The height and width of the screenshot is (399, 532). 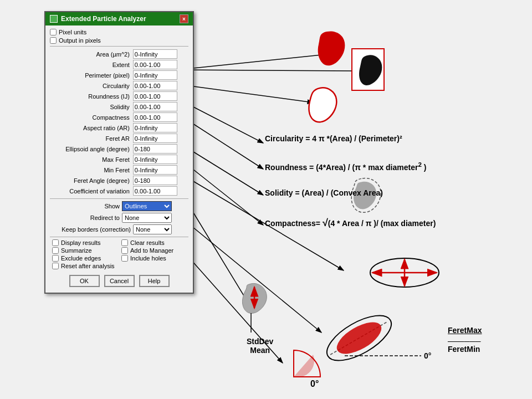 What do you see at coordinates (152, 229) in the screenshot?
I see `keep-borders-select: None` at bounding box center [152, 229].